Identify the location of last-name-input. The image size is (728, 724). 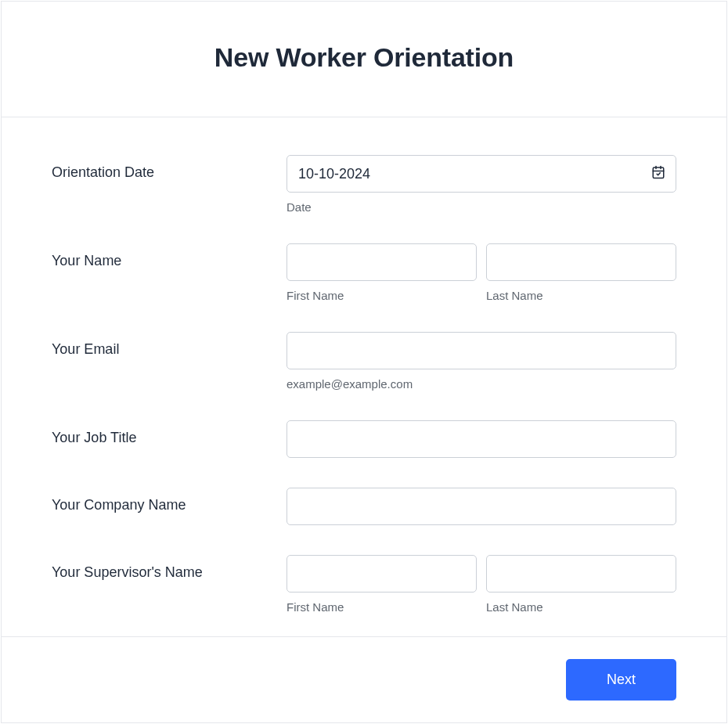
(581, 262).